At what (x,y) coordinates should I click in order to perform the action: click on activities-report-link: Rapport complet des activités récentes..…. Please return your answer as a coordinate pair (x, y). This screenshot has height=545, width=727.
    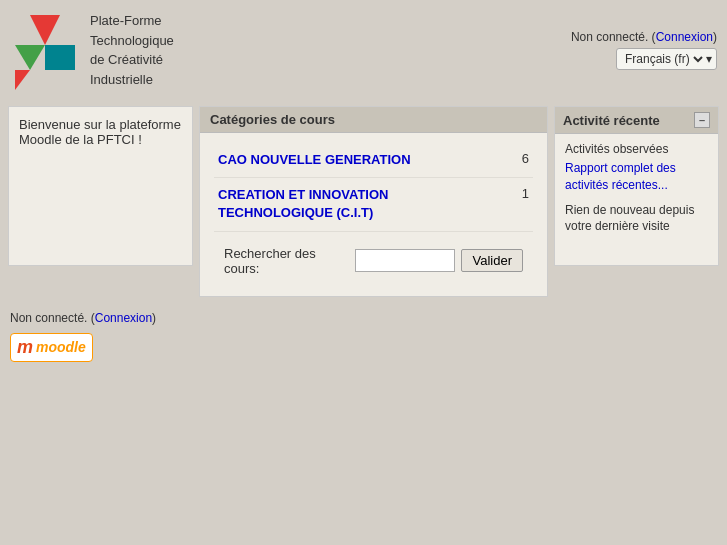
    Looking at the image, I should click on (636, 177).